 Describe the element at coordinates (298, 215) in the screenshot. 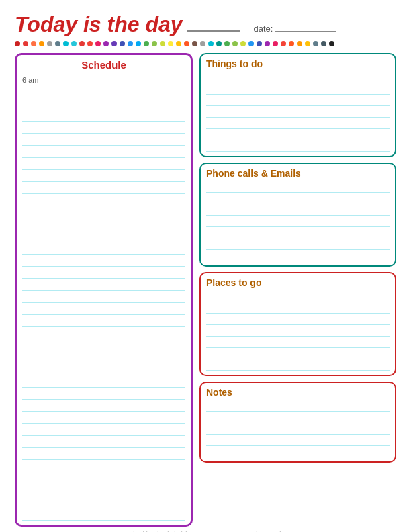

I see `phone-calls-box: Phone calls & Emails` at that location.